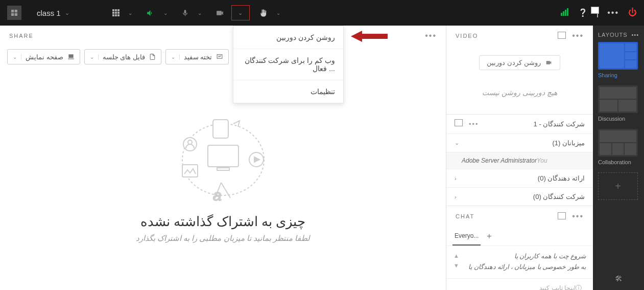  Describe the element at coordinates (116, 13) in the screenshot. I see `grid-icon` at that location.